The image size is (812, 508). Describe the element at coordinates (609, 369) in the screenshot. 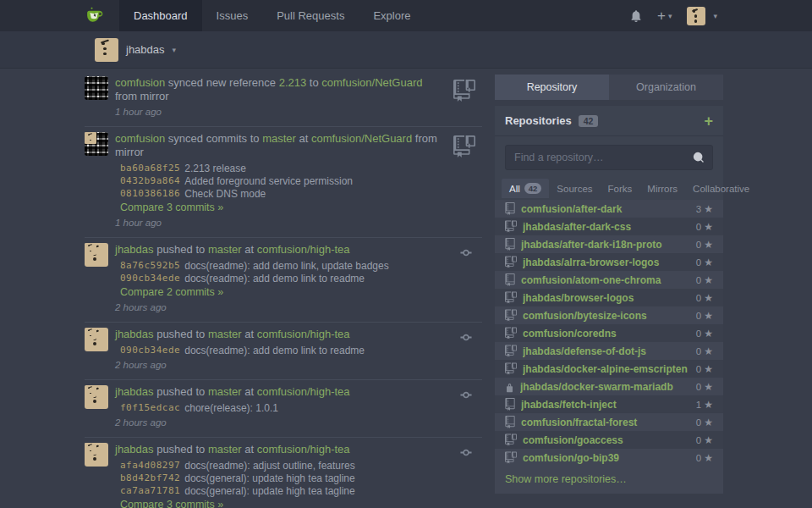

I see `repository-row: jhabdas/docker-alpine-emscripten0★` at that location.